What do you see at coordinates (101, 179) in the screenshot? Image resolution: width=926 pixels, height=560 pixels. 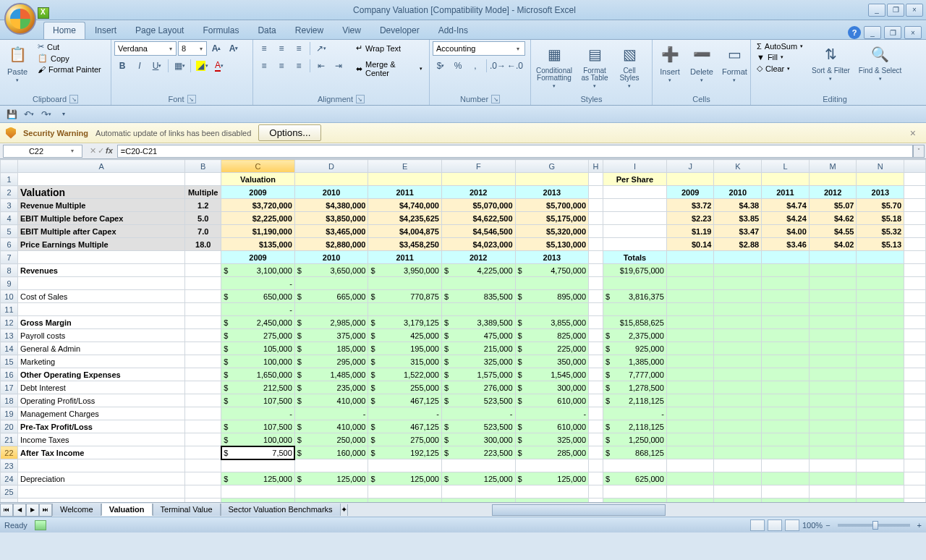 I see `cell-A1` at bounding box center [101, 179].